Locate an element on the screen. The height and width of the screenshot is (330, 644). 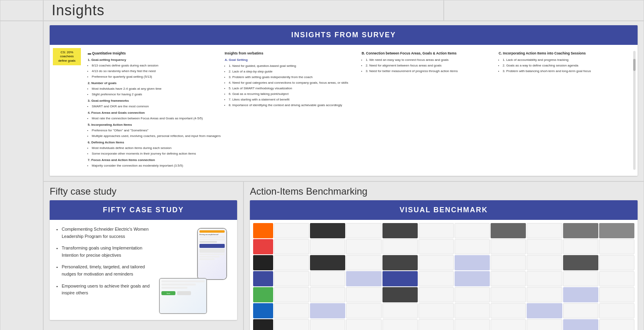
insights-col3-list: 1. We need an easy way to connect focus … is located at coordinates (428, 66).